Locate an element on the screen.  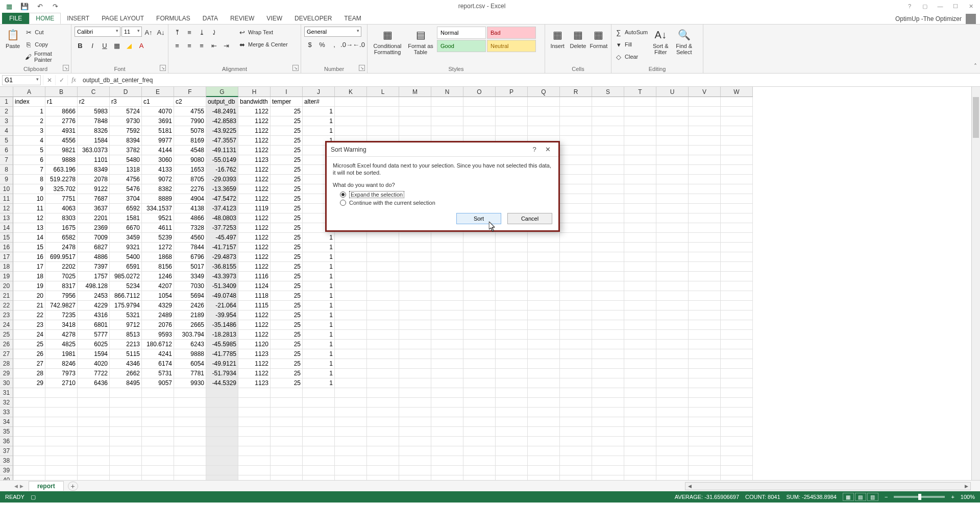
cell: 8889 is located at coordinates (158, 199).